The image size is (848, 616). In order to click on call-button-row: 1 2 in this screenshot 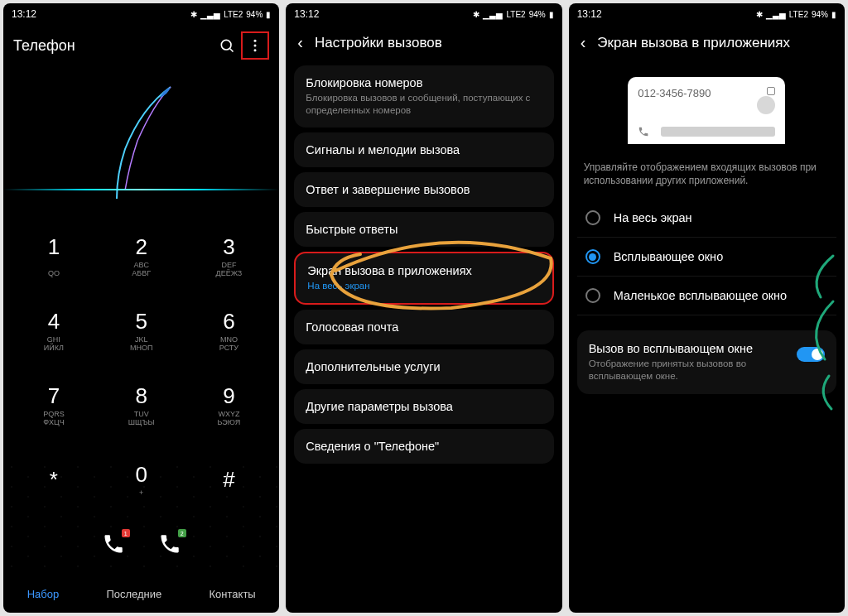, I will do `click(141, 546)`.